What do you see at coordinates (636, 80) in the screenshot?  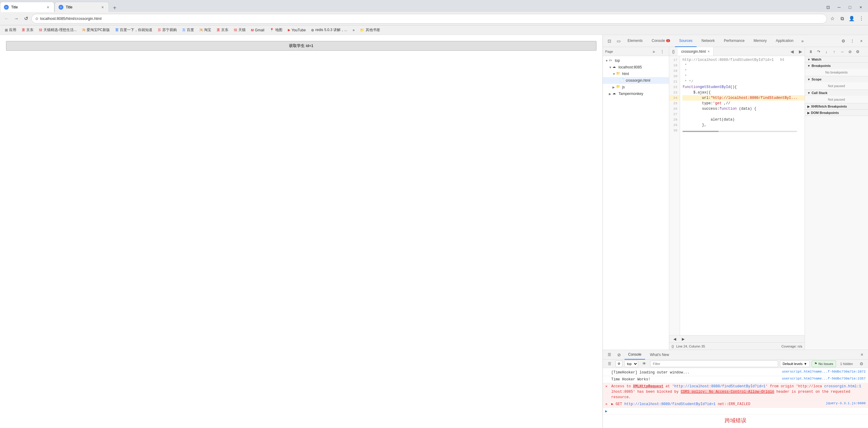 I see `tree-item-crossorgin: 📄 crossorgin.html` at bounding box center [636, 80].